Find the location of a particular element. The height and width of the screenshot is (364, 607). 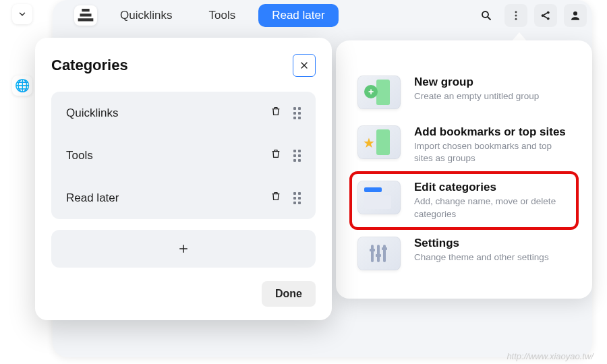

stack-icon is located at coordinates (86, 16).